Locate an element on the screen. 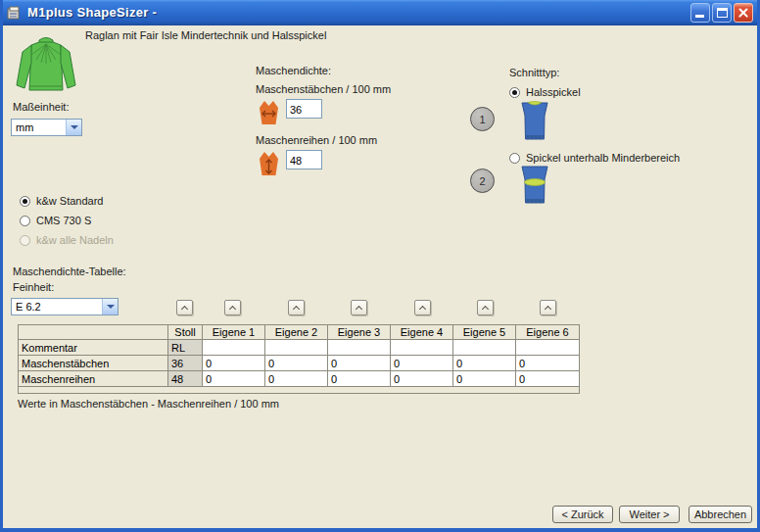 This screenshot has height=532, width=760. radio-kw-alle-nadeln-label: k&w alle Nadeln is located at coordinates (74, 240).